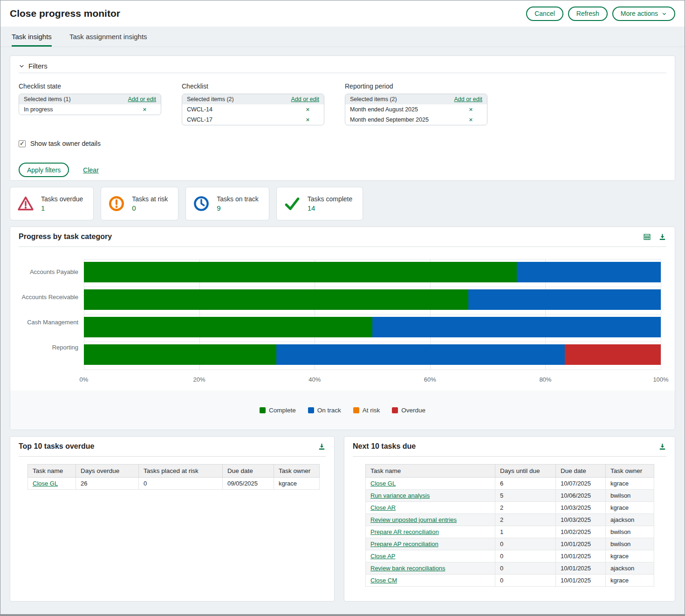  What do you see at coordinates (510, 519) in the screenshot?
I see `next-due-tasks-panel: Next 10 tasks due Task nameDays until du…` at bounding box center [510, 519].